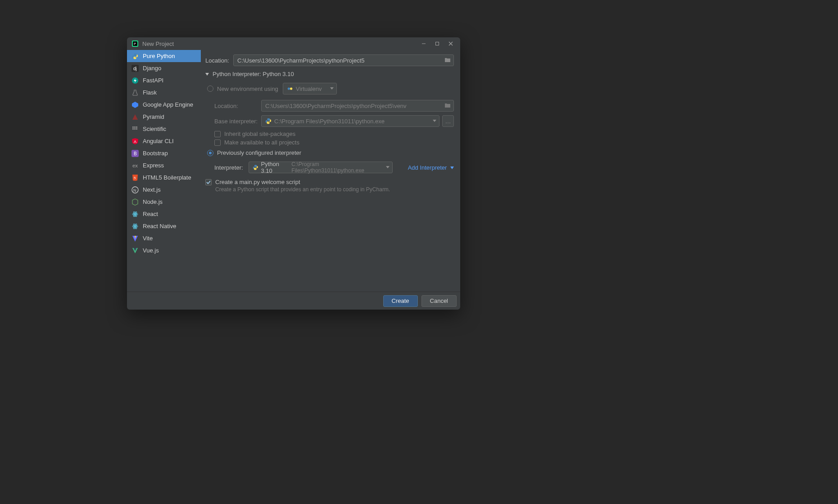 The image size is (838, 504). What do you see at coordinates (164, 190) in the screenshot?
I see `sidebar-item-nextjs: N Next.js` at bounding box center [164, 190].